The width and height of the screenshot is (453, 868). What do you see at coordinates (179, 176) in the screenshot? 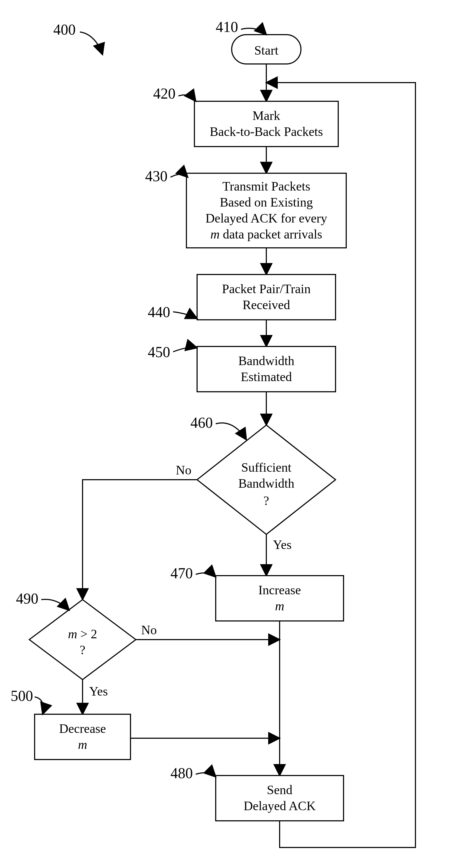
I see `ref-430-leader` at bounding box center [179, 176].